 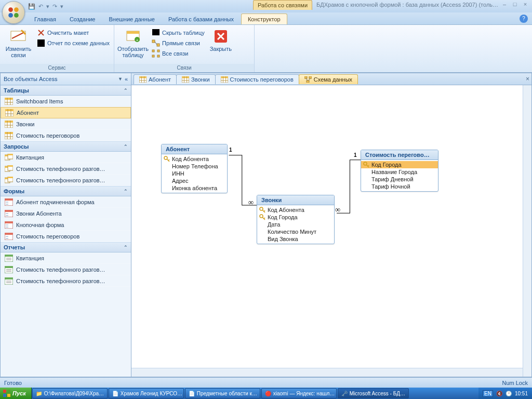 What do you see at coordinates (505, 393) in the screenshot?
I see `system-tray: EN 🔇 🕐 10:51` at bounding box center [505, 393].